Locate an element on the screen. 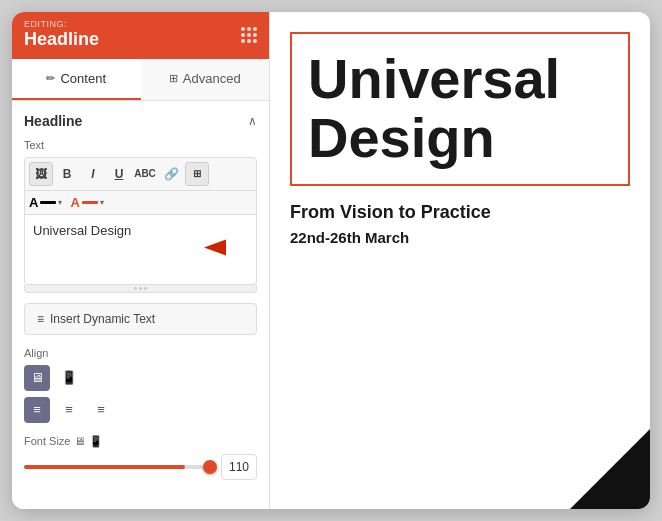  bg-color-btn: A ▾ is located at coordinates (86, 202).